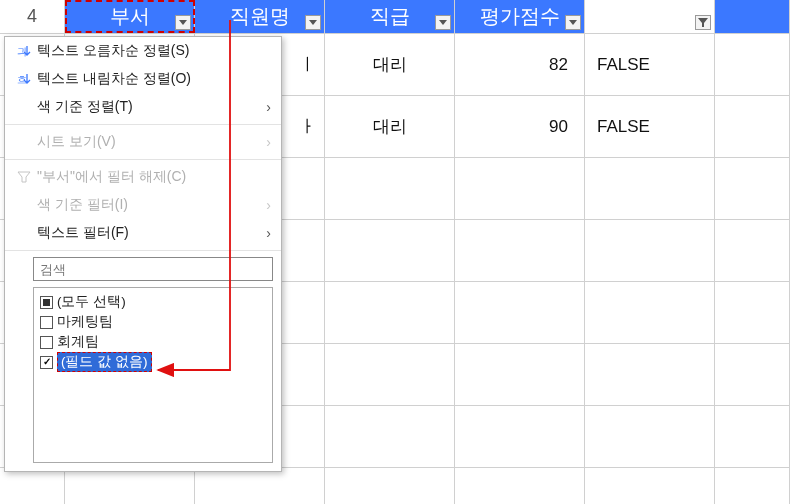  Describe the element at coordinates (22, 80) in the screenshot. I see `svg-text: 흐` at that location.